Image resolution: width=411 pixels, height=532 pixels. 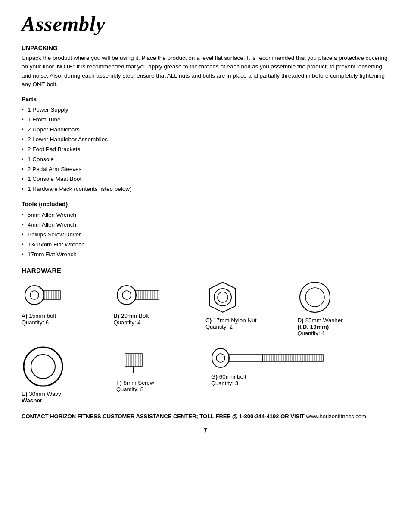 What do you see at coordinates (206, 170) in the screenshot?
I see `list-item: 2 Pedal Arm Sleeves` at bounding box center [206, 170].